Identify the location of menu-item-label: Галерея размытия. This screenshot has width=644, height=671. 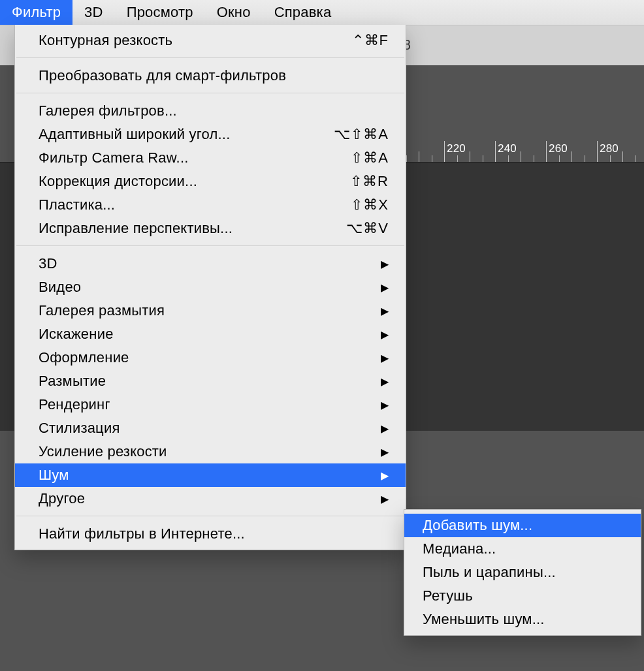
(210, 311).